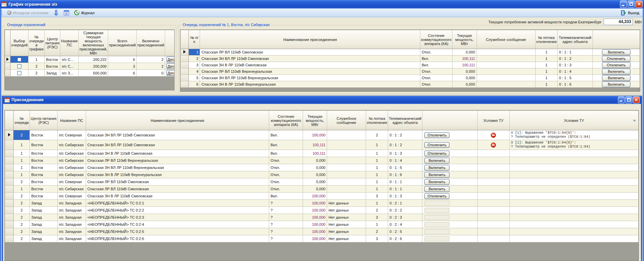  Describe the element at coordinates (322, 154) in the screenshot. I see `table-row: 1Востокп/с СибирскаяСпасская ЗН В ЛР 110…` at that location.